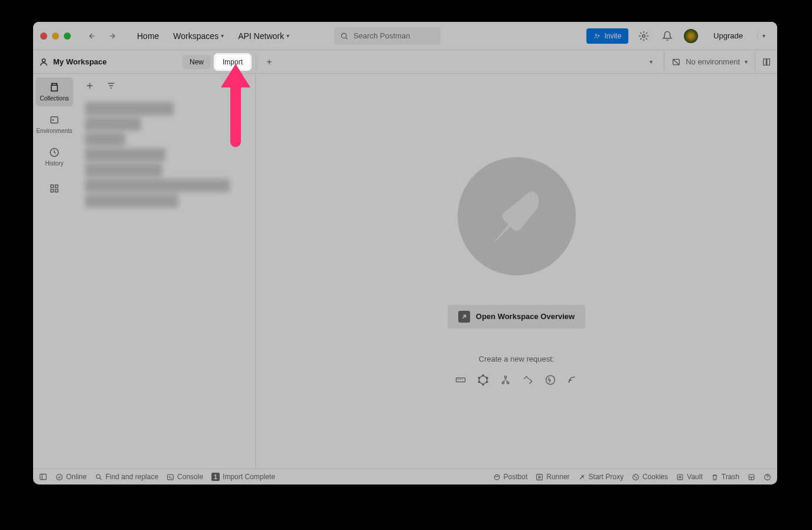 This screenshot has width=812, height=530. I want to click on http-request-button, so click(461, 380).